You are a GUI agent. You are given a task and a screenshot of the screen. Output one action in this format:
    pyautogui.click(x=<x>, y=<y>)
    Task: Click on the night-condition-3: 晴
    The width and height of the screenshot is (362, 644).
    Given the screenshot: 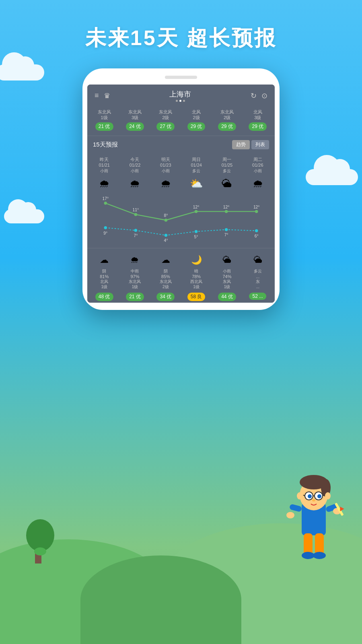 What is the action you would take?
    pyautogui.click(x=196, y=271)
    